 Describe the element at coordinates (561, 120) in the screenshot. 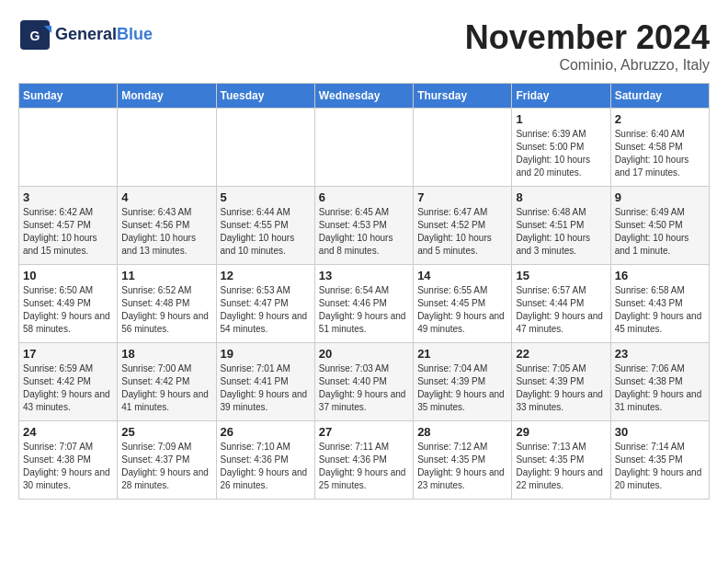

I see `day-number: 1` at that location.